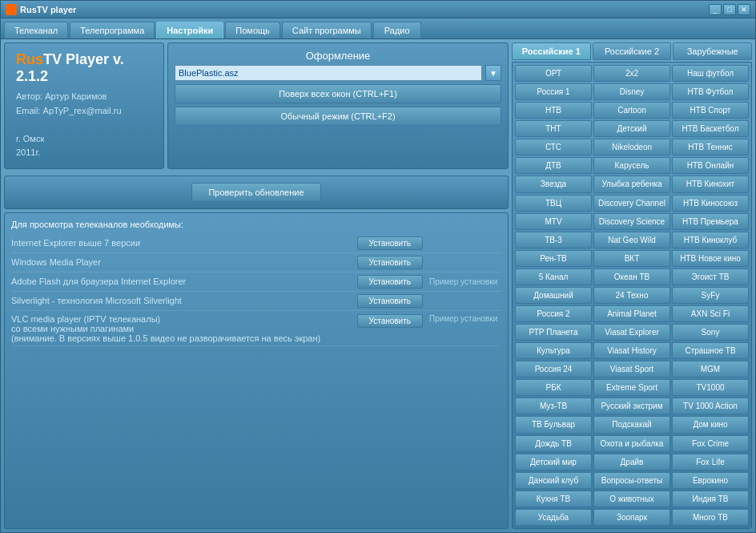  What do you see at coordinates (710, 295) in the screenshot?
I see `channel-button: SyFy` at bounding box center [710, 295].